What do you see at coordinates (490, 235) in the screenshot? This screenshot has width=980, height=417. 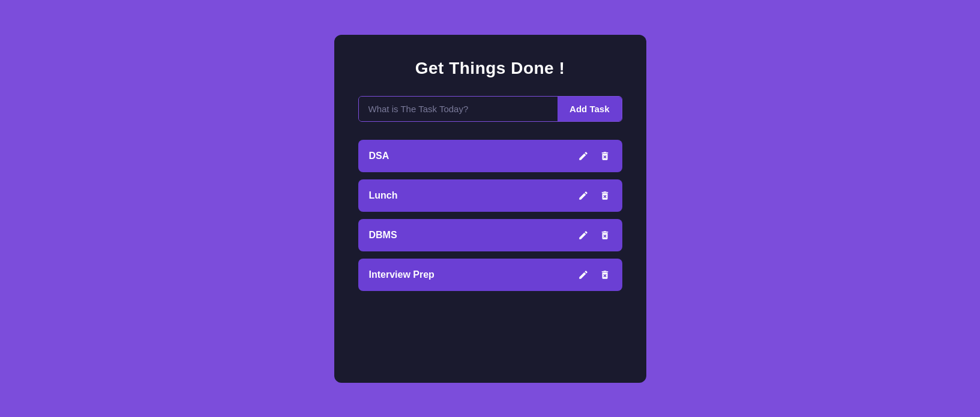 I see `task-item-3: DBMS` at bounding box center [490, 235].